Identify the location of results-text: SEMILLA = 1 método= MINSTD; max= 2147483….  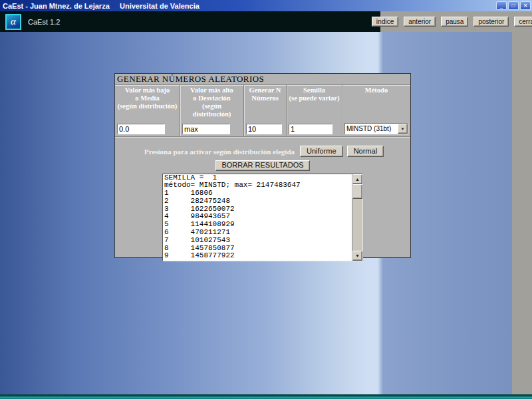
(263, 217).